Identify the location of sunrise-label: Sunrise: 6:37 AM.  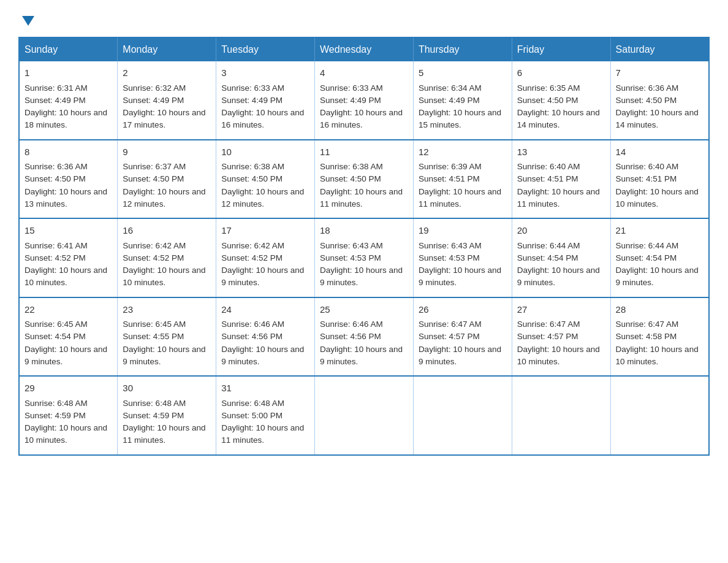
(154, 167).